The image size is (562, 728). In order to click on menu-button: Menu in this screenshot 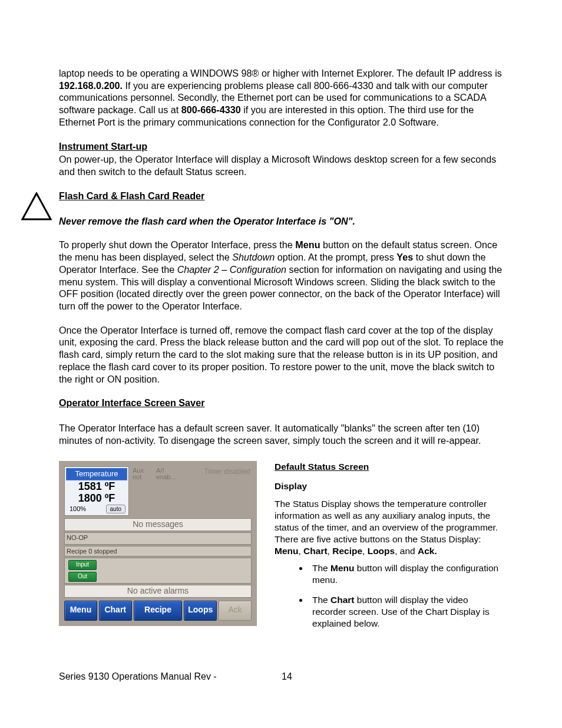, I will do `click(81, 611)`.